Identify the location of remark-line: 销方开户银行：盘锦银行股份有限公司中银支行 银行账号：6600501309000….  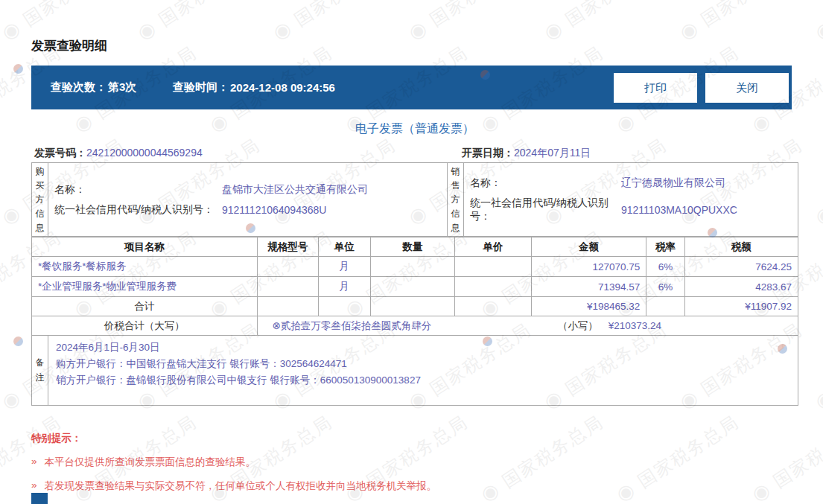
(423, 380).